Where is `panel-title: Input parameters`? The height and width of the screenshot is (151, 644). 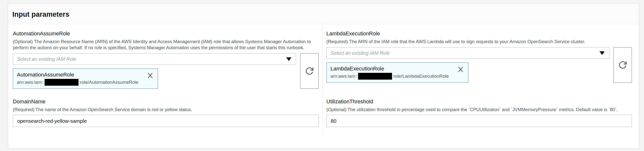 panel-title: Input parameters is located at coordinates (323, 14).